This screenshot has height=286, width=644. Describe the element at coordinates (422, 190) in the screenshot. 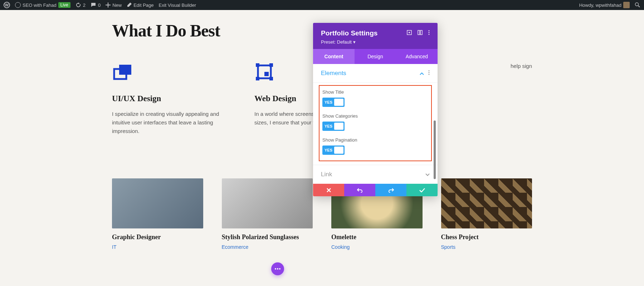

I see `save-button` at that location.